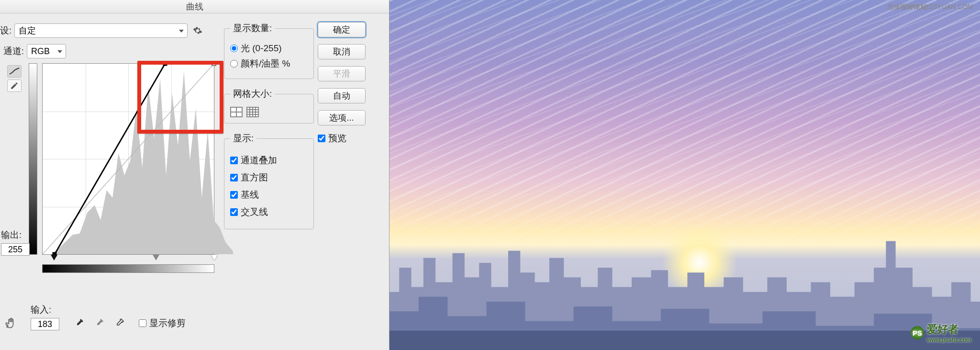  I want to click on channel-label: 通道:, so click(13, 51).